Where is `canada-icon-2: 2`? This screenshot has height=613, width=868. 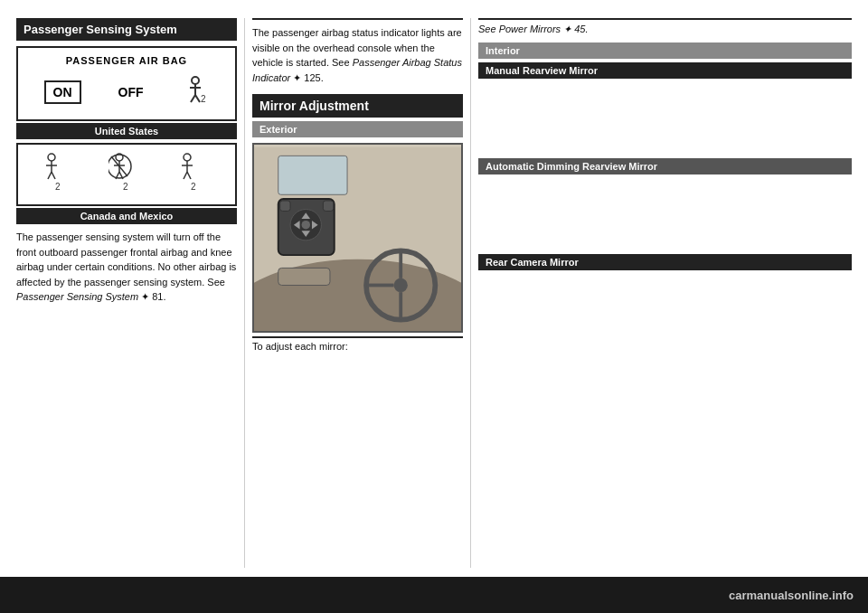 canada-icon-2: 2 is located at coordinates (127, 174).